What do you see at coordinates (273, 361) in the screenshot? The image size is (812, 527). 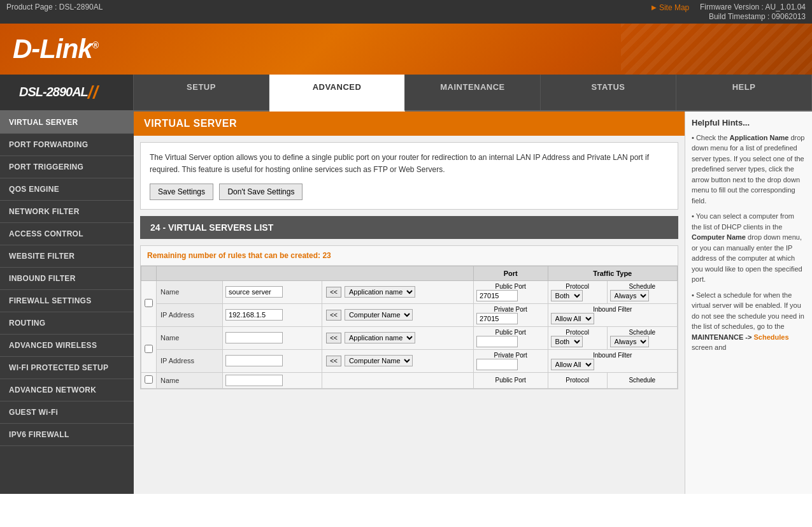 I see `row2-ip-input-cell` at bounding box center [273, 361].